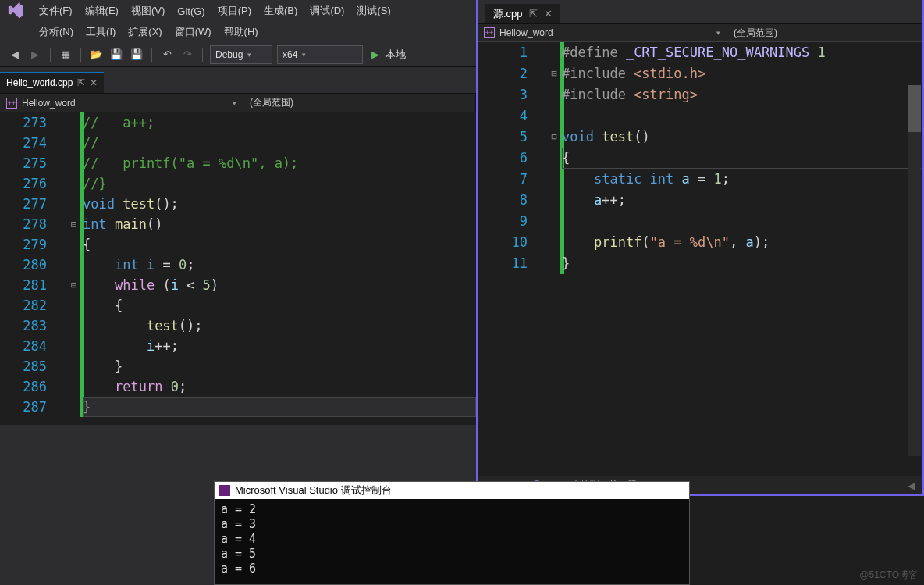 The image size is (924, 585). What do you see at coordinates (360, 103) in the screenshot?
I see `scope-dropdown: (全局范围)` at bounding box center [360, 103].